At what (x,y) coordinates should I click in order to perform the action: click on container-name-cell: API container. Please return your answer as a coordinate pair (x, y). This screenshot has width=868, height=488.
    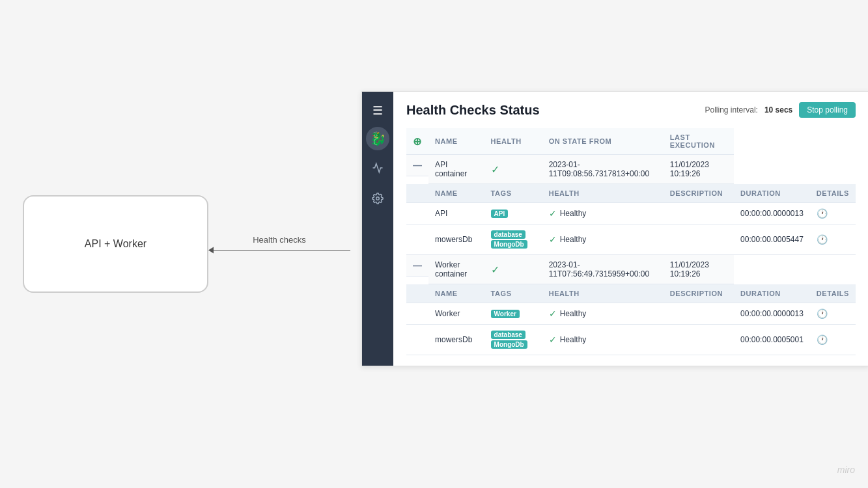
    Looking at the image, I should click on (456, 169).